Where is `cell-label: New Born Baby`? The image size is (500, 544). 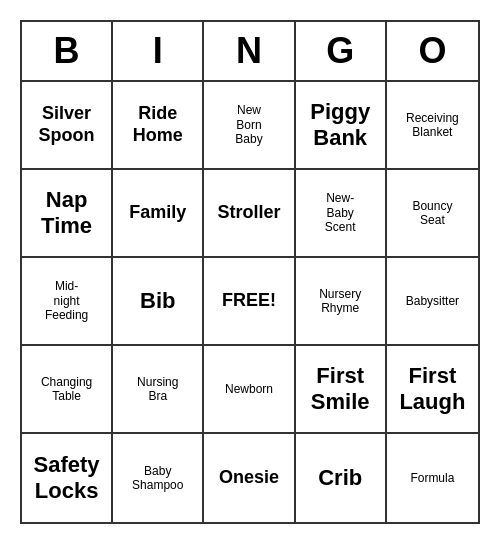 cell-label: New Born Baby is located at coordinates (248, 124).